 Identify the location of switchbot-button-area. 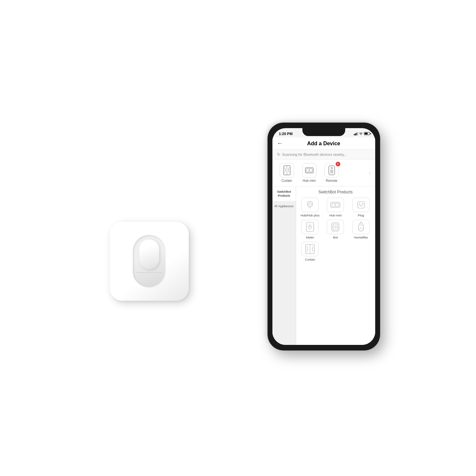
(149, 261).